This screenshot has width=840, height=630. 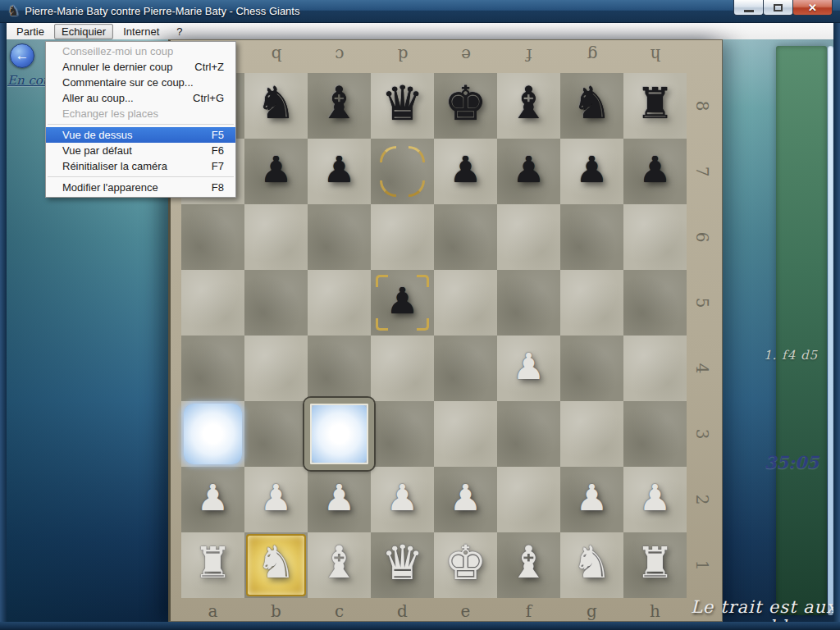 What do you see at coordinates (592, 498) in the screenshot?
I see `piece-white-pawn-g2: ♟` at bounding box center [592, 498].